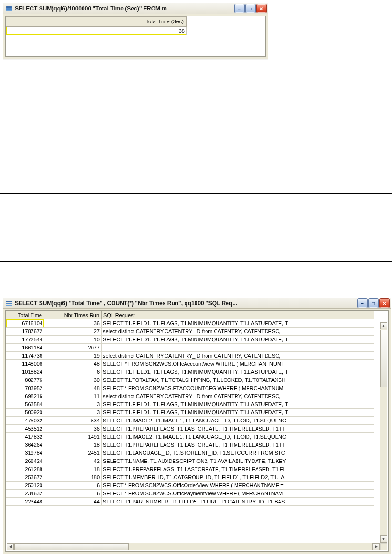 The image size is (392, 554). What do you see at coordinates (238, 380) in the screenshot?
I see `cell-sql-request: SELECT T1.TOTALTAX, T1.TOTALSHIPPING, T1…` at bounding box center [238, 380].